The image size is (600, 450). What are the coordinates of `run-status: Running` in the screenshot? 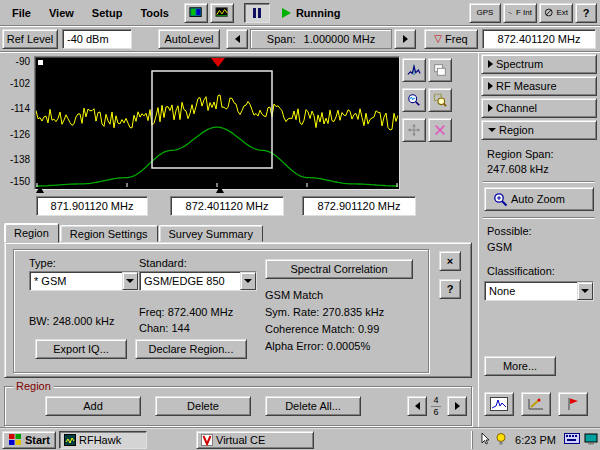 It's located at (312, 13).